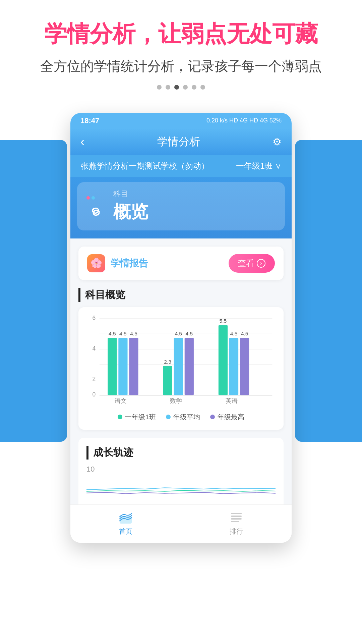  What do you see at coordinates (181, 471) in the screenshot?
I see `growth-section: 成长轨迹 10` at bounding box center [181, 471].